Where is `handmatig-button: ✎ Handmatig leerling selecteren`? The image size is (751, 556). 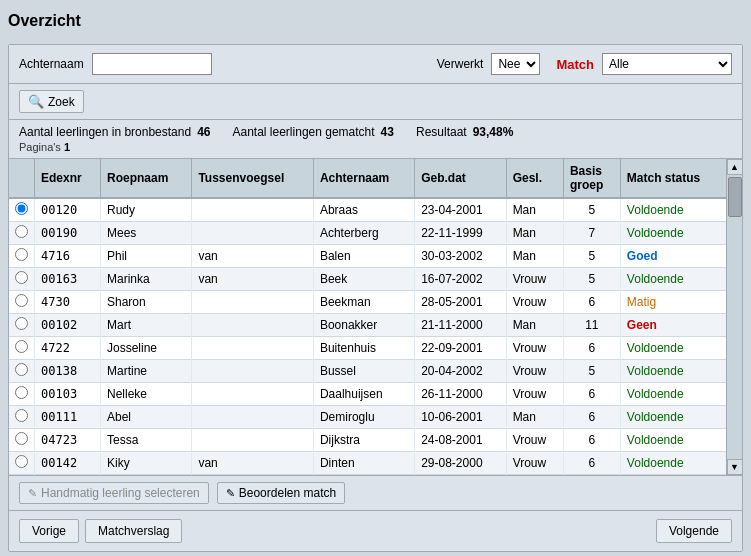 handmatig-button: ✎ Handmatig leerling selecteren is located at coordinates (114, 493).